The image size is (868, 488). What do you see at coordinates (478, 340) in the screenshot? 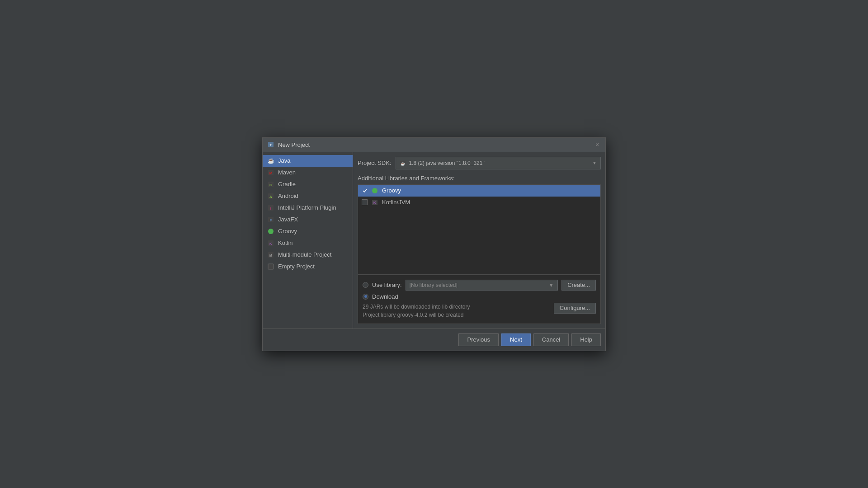
I see `previous-button: Previous` at bounding box center [478, 340].